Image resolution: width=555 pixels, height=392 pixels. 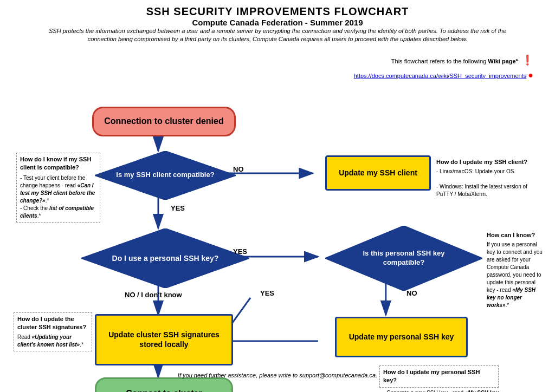 I want to click on label-no2: NO, so click(x=412, y=293).